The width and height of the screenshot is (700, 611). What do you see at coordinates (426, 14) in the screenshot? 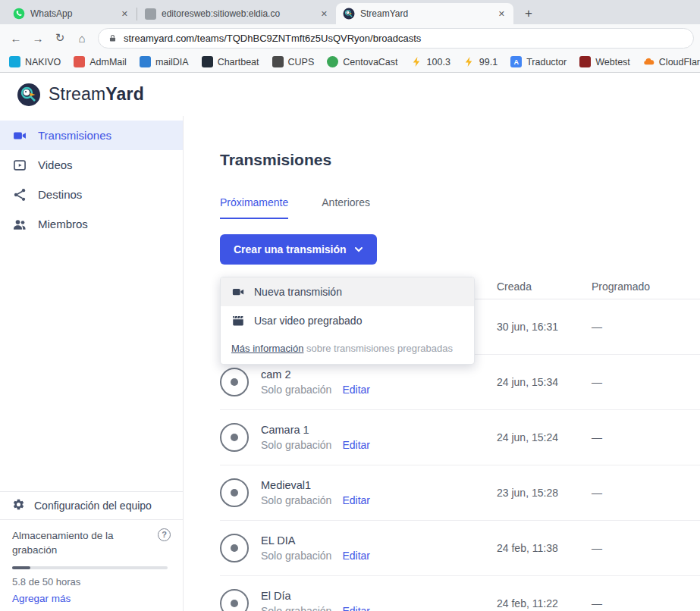
I see `tab-title: StreamYard` at bounding box center [426, 14].